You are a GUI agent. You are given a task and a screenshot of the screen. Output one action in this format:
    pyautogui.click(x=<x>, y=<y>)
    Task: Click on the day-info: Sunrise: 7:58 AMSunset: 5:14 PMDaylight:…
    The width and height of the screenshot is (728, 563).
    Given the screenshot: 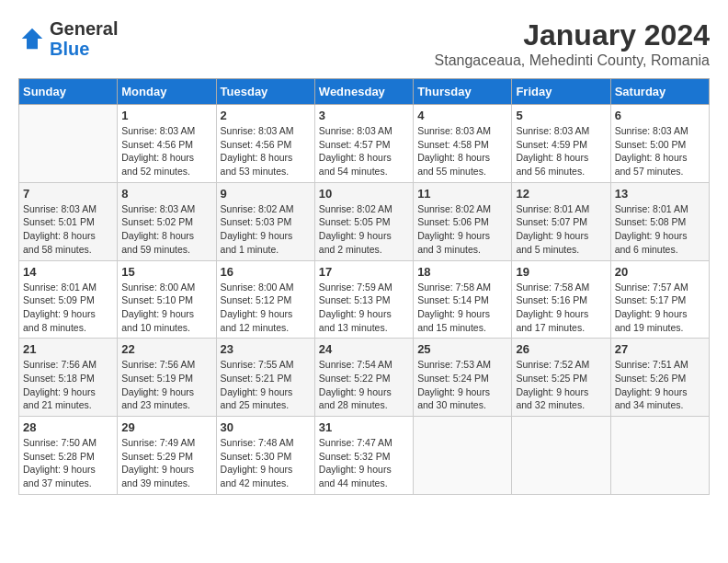 What is the action you would take?
    pyautogui.click(x=462, y=307)
    